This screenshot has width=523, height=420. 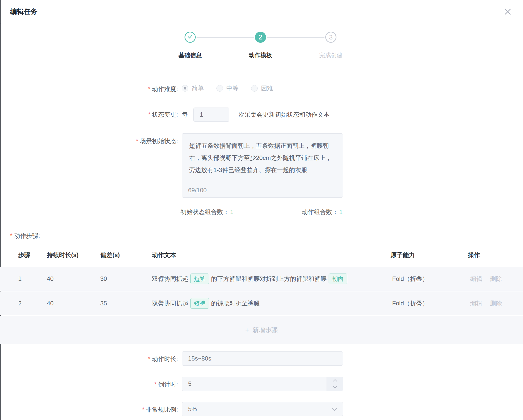 I want to click on difficulty-label: *动作难度:, so click(x=163, y=89).